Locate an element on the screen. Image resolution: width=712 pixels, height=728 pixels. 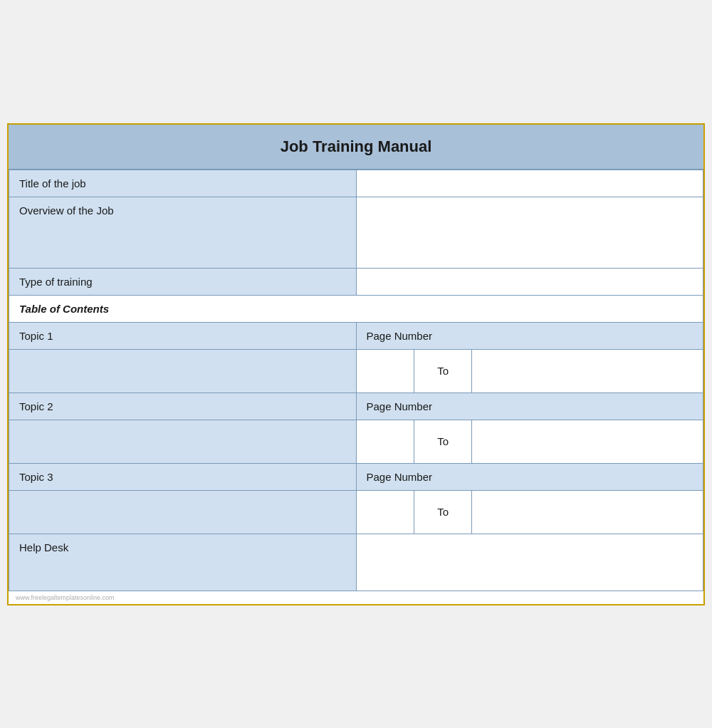
overview-label: Overview of the Job is located at coordinates (183, 232).